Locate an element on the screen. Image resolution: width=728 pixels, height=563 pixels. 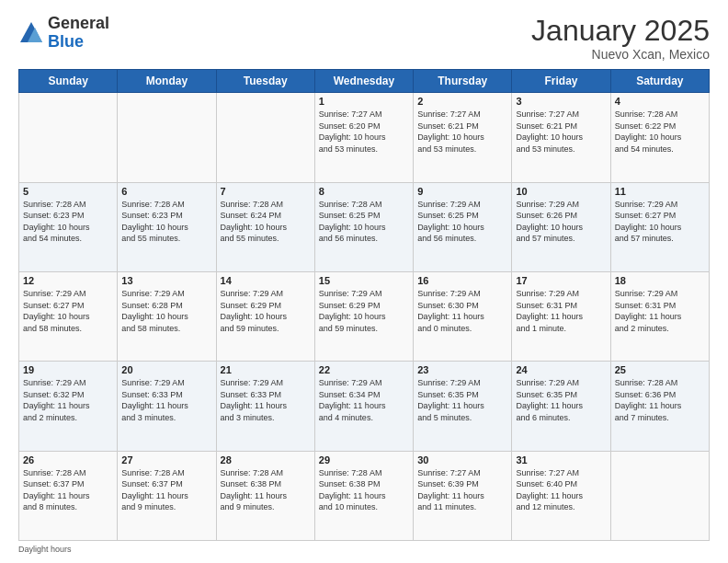
day-detail: Sunrise: 7:29 AM Sunset: 6:32 PM Dayligh… is located at coordinates (68, 400).